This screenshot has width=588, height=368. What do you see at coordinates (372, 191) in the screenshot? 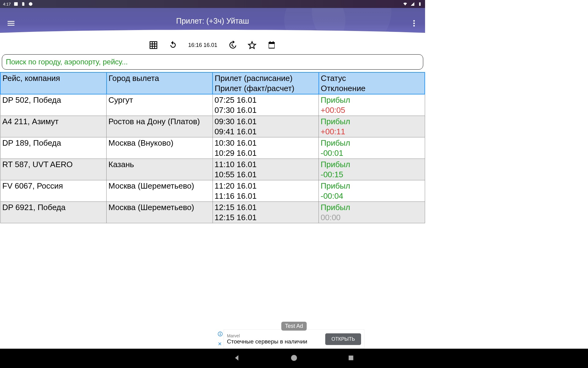
I see `cell-status: Прибыл-00:04` at bounding box center [372, 191].